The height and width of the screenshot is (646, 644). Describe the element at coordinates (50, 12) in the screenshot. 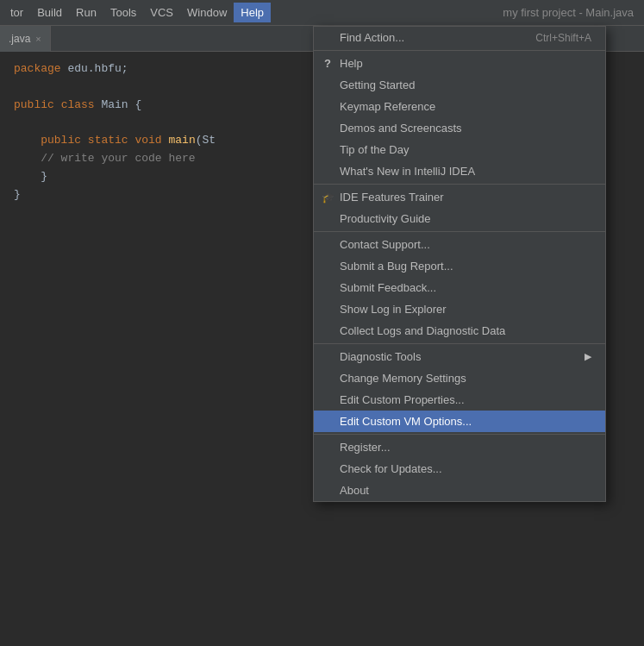

I see `menubar-item-build: Build` at that location.